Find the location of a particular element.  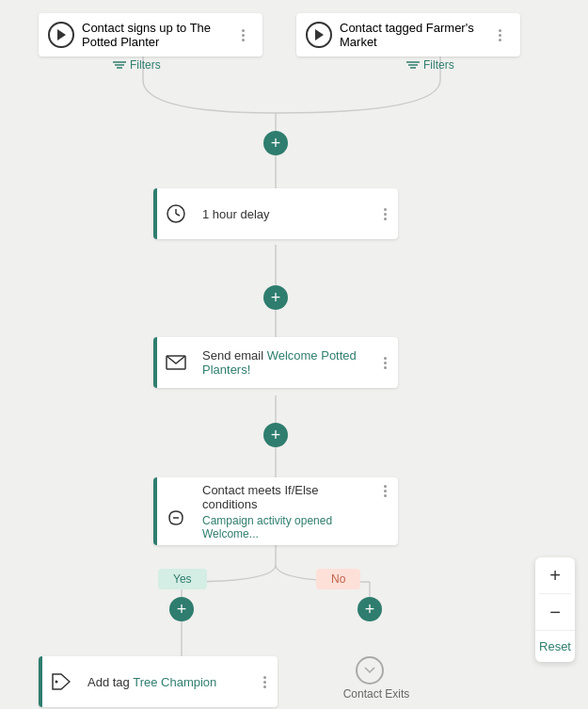

email-text: Send email Welcome Potted Planters! is located at coordinates (283, 363).